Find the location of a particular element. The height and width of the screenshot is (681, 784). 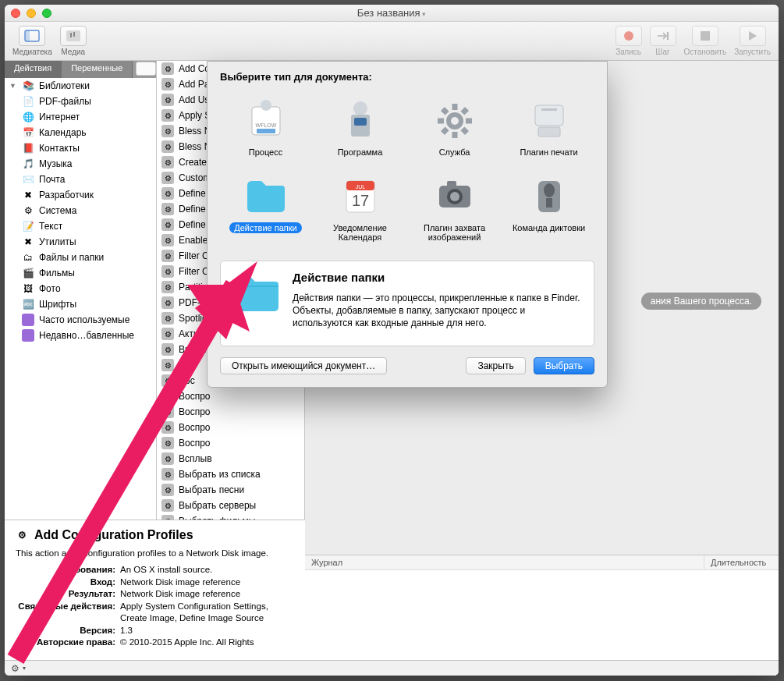

automator-robot-icon: ⚙︎ is located at coordinates (22, 535).